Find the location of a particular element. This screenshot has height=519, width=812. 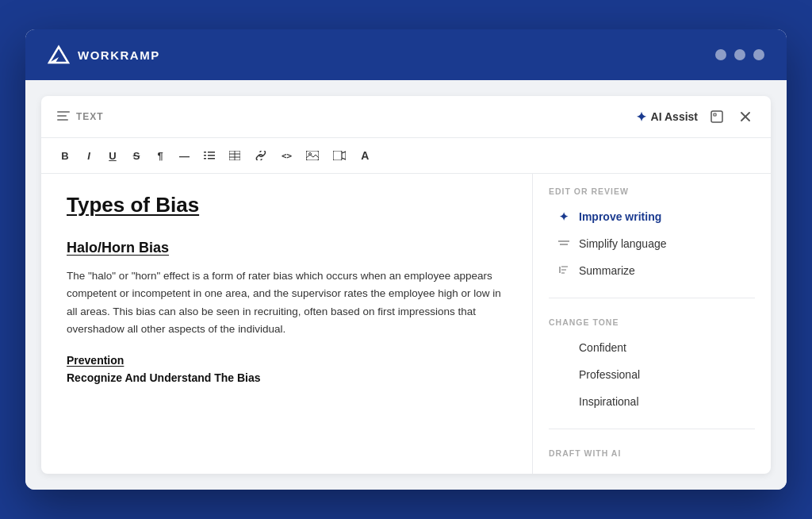

inspirational-label: Inspirational is located at coordinates (609, 402).